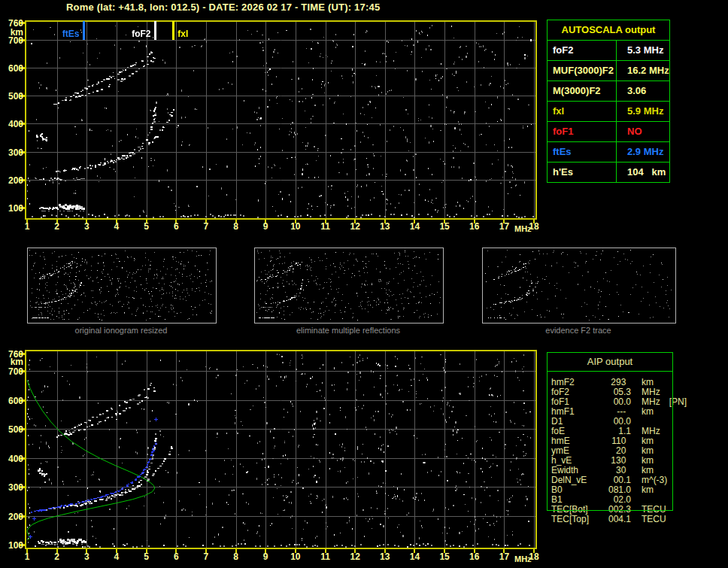  I want to click on aip-table-title: AIP output, so click(610, 362).